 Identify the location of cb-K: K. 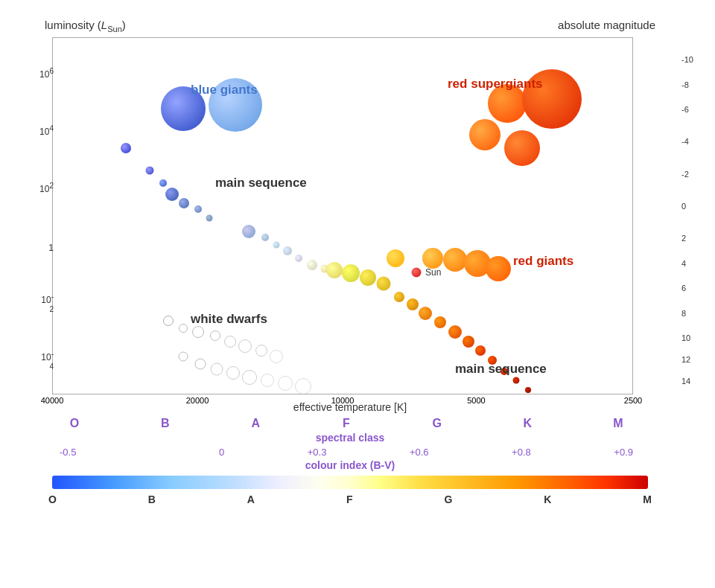
(547, 499).